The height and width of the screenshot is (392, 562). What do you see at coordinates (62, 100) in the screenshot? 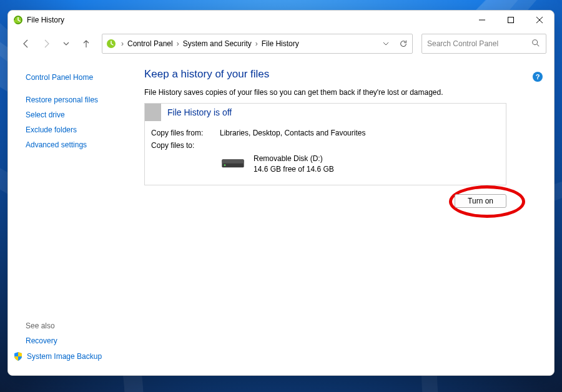
I see `restore-personal-files-link: Restore personal files` at bounding box center [62, 100].